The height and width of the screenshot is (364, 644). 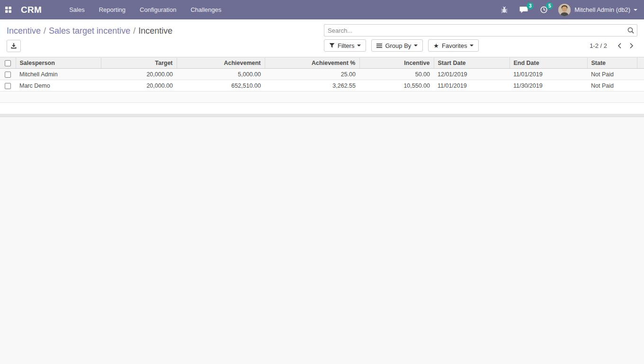 I want to click on column-header-target: Target, so click(x=139, y=63).